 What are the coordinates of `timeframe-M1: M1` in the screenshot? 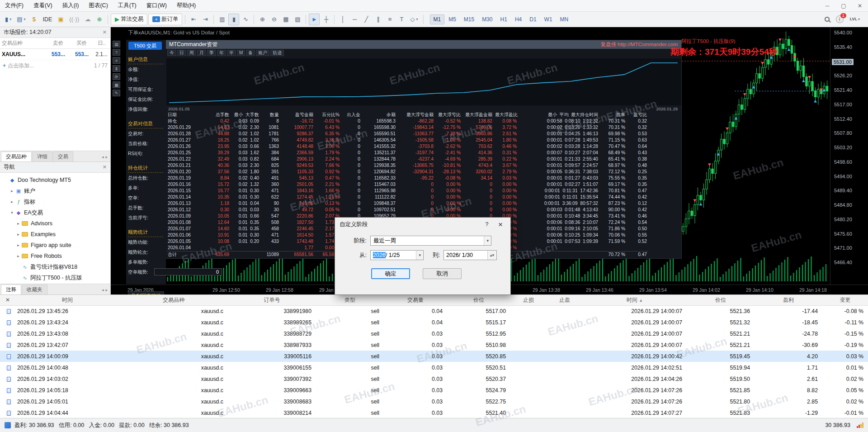 It's located at (438, 19).